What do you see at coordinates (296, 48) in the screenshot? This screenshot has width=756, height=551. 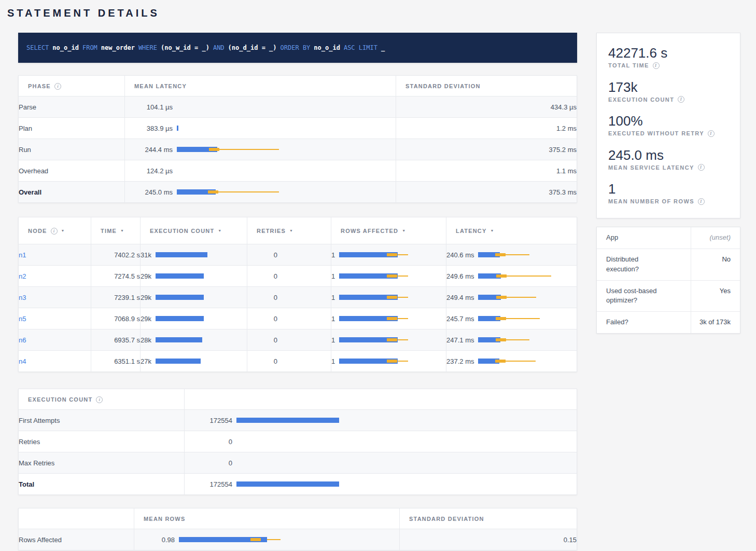 I see `sql-token: ORDER BY` at bounding box center [296, 48].